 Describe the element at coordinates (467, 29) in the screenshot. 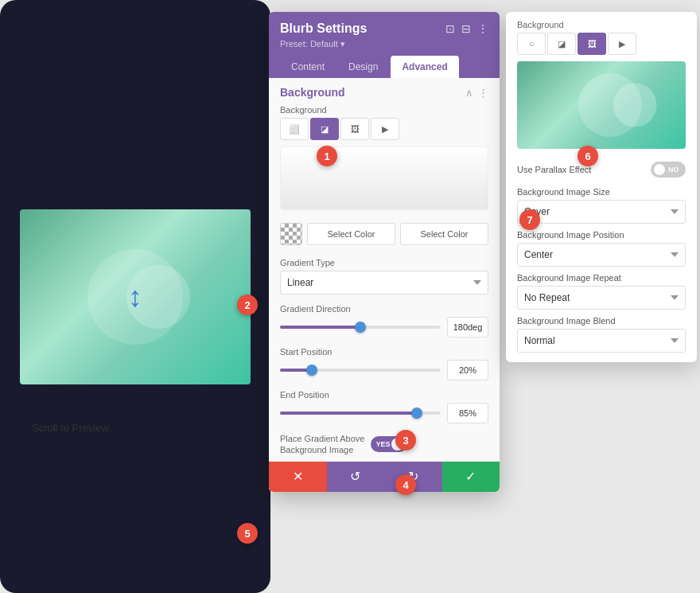

I see `panel-header-icons: ⊡ ⊟ ⋮` at that location.